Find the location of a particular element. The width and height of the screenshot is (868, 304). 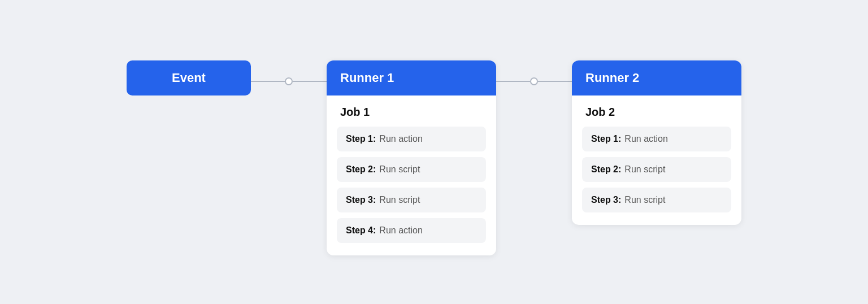

runner2-step3-value: Run script is located at coordinates (645, 200).